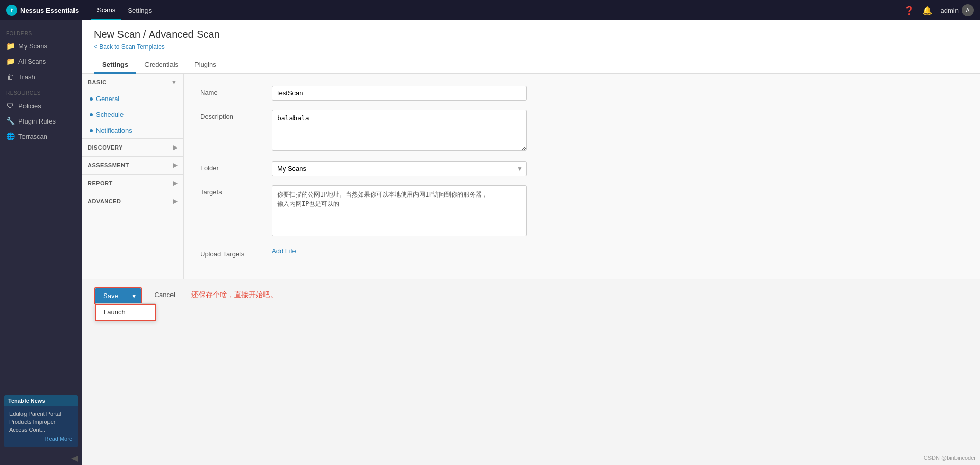 The image size is (980, 465). I want to click on targets-label: Targets, so click(236, 191).